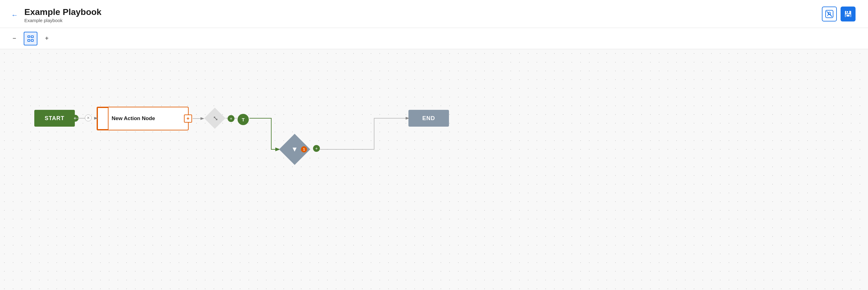 This screenshot has width=868, height=290. What do you see at coordinates (103, 118) in the screenshot?
I see `action-node-left-bar` at bounding box center [103, 118].